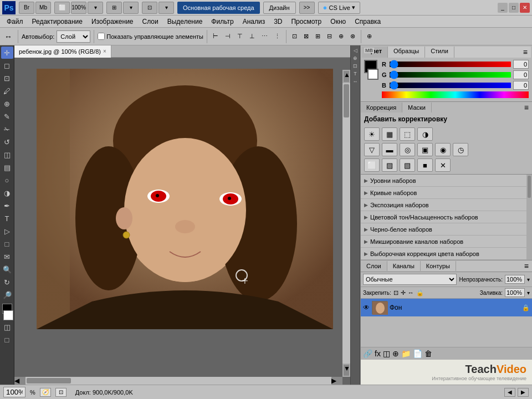  I want to click on background-swatch, so click(373, 74).